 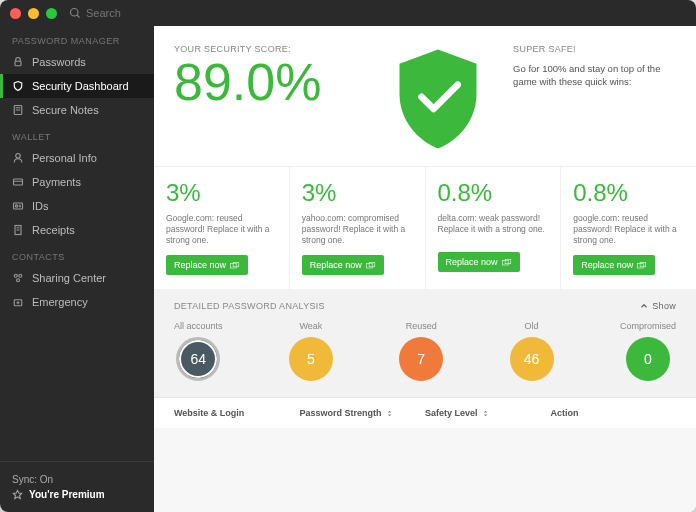 I want to click on receipt-icon, so click(x=18, y=230).